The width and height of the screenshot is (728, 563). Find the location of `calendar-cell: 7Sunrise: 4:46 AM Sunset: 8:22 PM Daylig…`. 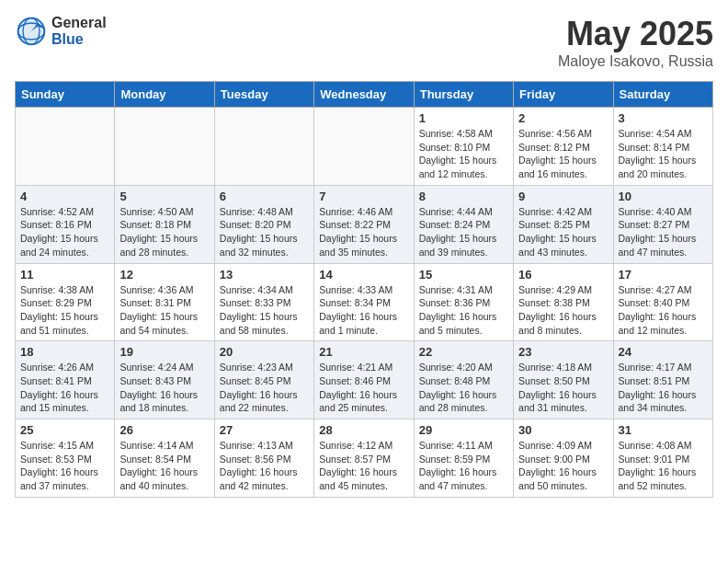

calendar-cell: 7Sunrise: 4:46 AM Sunset: 8:22 PM Daylig… is located at coordinates (364, 224).